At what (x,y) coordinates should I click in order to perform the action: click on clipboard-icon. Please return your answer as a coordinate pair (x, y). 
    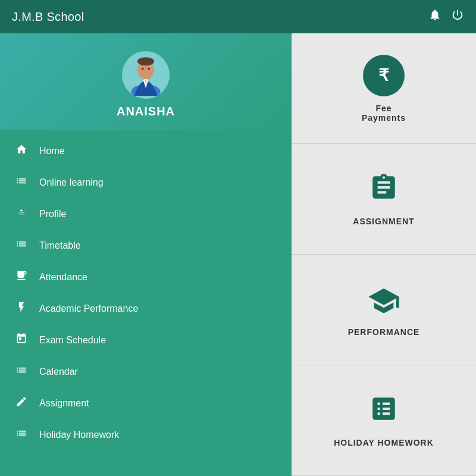
    Looking at the image, I should click on (384, 191).